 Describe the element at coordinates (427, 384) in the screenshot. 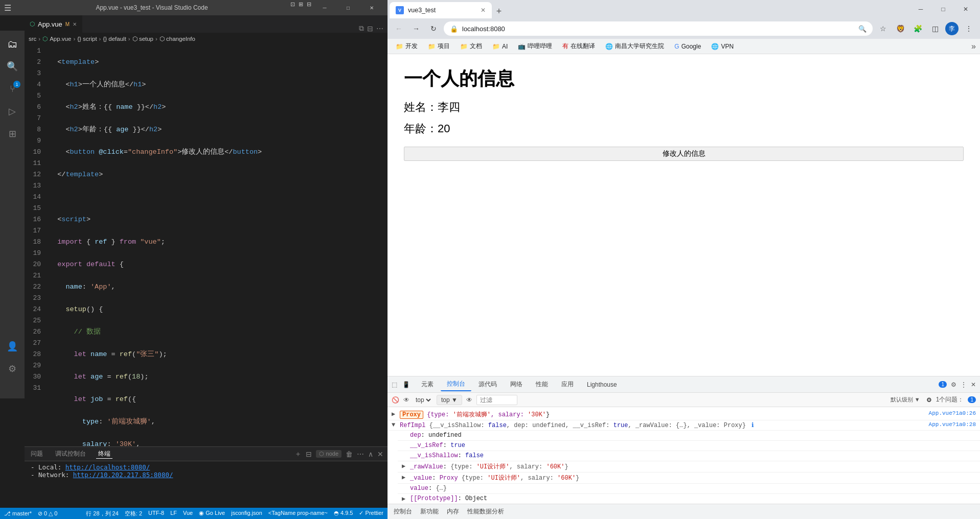

I see `devtab-elements: 元素` at that location.